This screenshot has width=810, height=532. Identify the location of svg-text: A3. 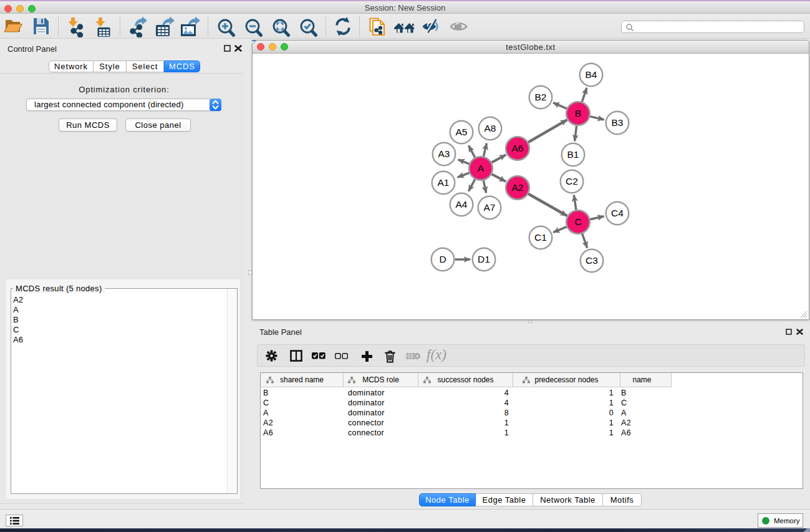
(444, 153).